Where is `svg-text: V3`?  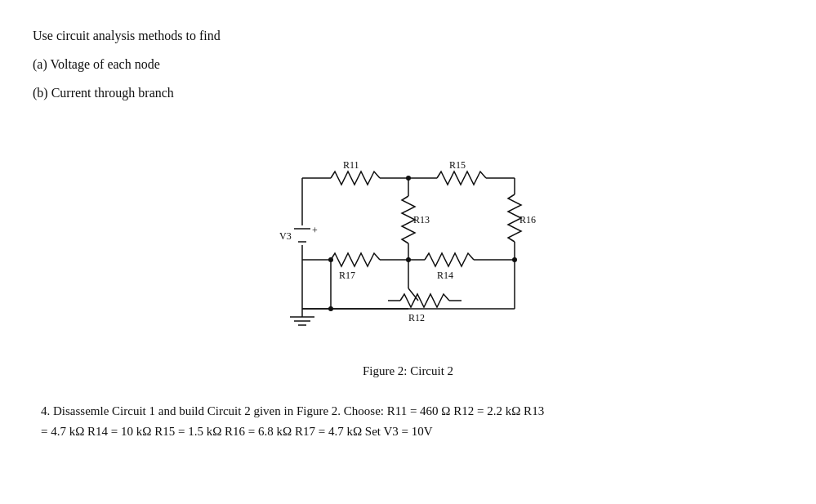 svg-text: V3 is located at coordinates (286, 236).